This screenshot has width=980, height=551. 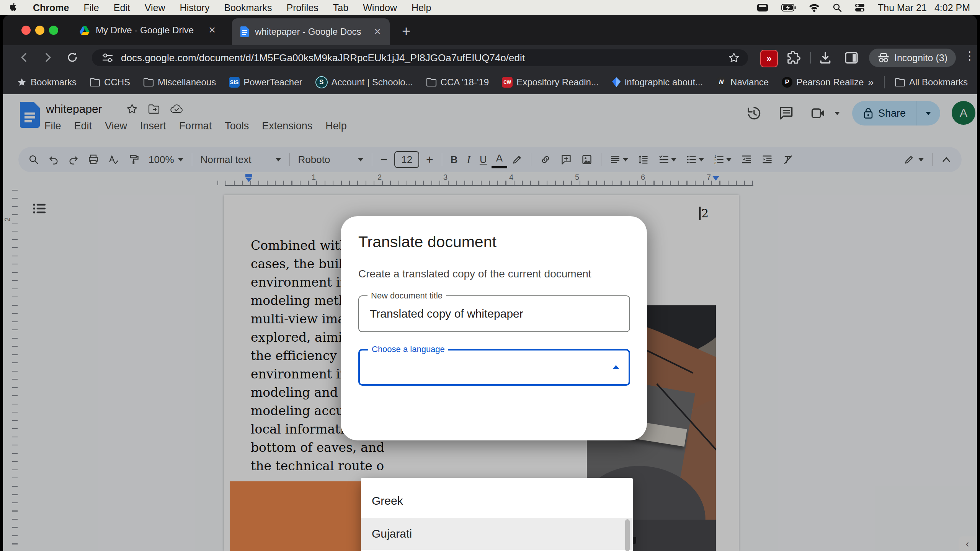 What do you see at coordinates (54, 82) in the screenshot?
I see `bookmark-label: Bookmarks` at bounding box center [54, 82].